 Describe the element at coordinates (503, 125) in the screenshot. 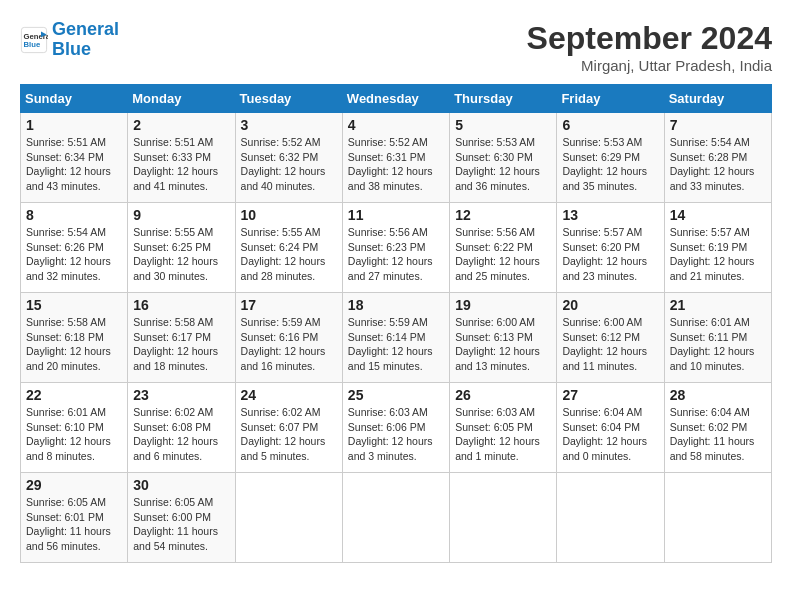

I see `day-number: 5` at that location.